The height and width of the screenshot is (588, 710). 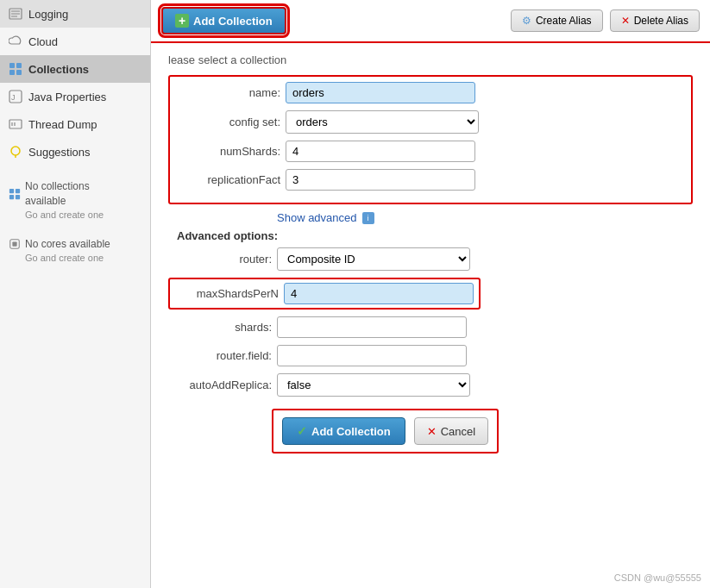 I want to click on java-icon: J, so click(x=16, y=97).